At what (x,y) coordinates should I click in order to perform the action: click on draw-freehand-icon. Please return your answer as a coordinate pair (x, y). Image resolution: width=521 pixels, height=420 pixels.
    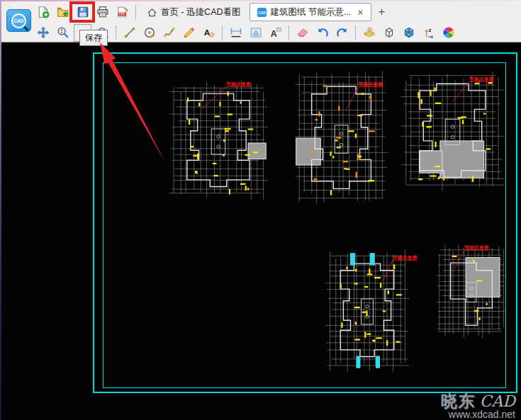
    Looking at the image, I should click on (189, 33).